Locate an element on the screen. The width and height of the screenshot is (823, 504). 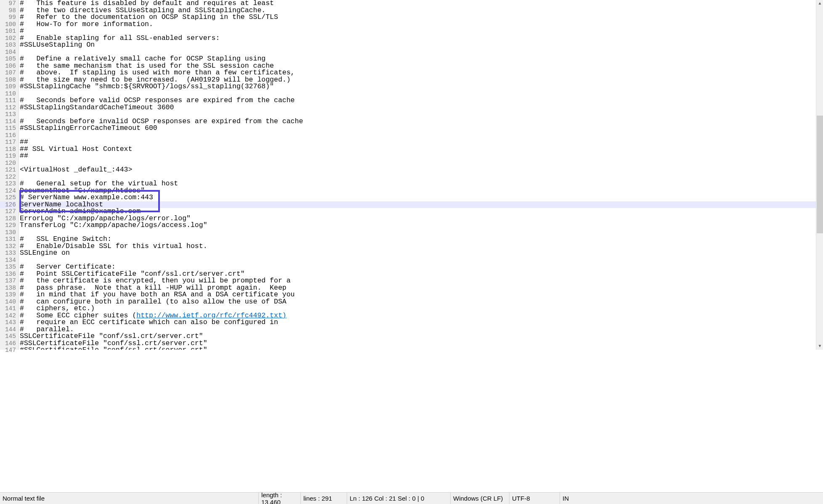
code-line: # Enable/Disable SSL for this virtual ho… is located at coordinates (421, 246).